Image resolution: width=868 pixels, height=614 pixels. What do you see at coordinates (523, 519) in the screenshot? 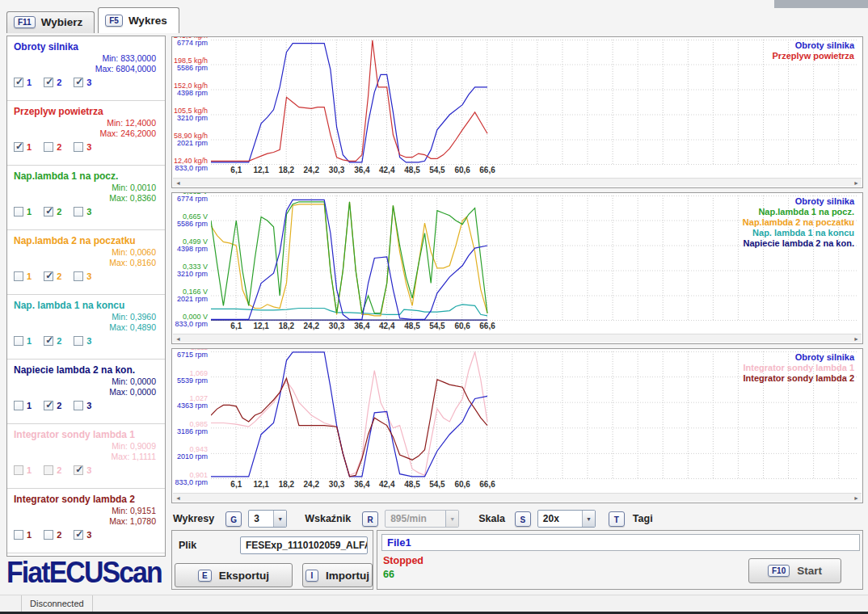
I see `s-key-icon: S` at bounding box center [523, 519].